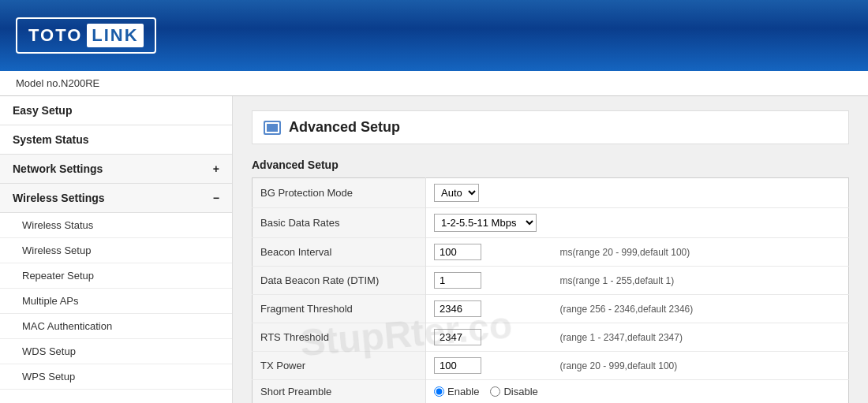 The height and width of the screenshot is (403, 868). What do you see at coordinates (67, 327) in the screenshot?
I see `sidebar-sub-item-label: MAC Authentication` at bounding box center [67, 327].